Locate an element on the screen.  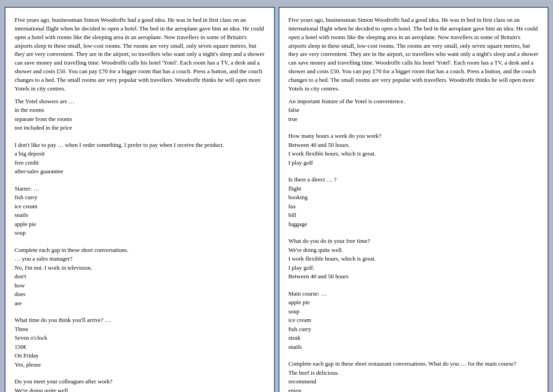
left-q3: Starter: … fish curry ice cream snails a… is located at coordinates (140, 211).